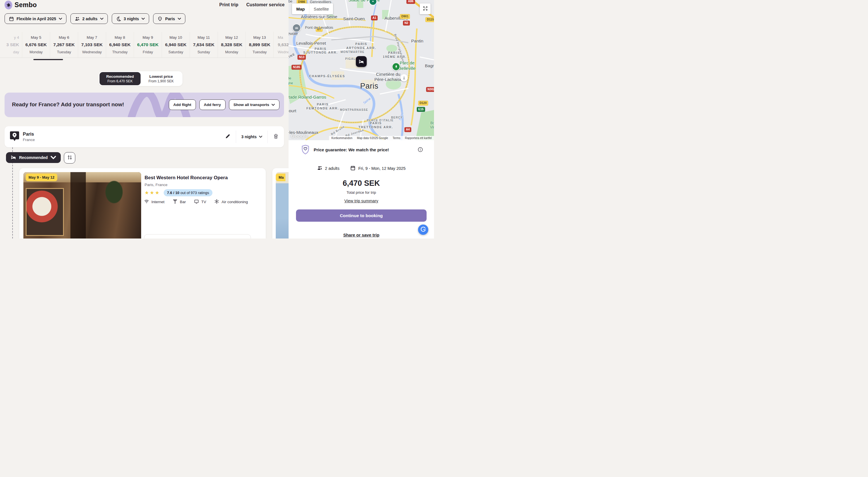 Image resolution: width=868 pixels, height=477 pixels. What do you see at coordinates (342, 138) in the screenshot?
I see `map-attribution-item: Kortkommandon` at bounding box center [342, 138].